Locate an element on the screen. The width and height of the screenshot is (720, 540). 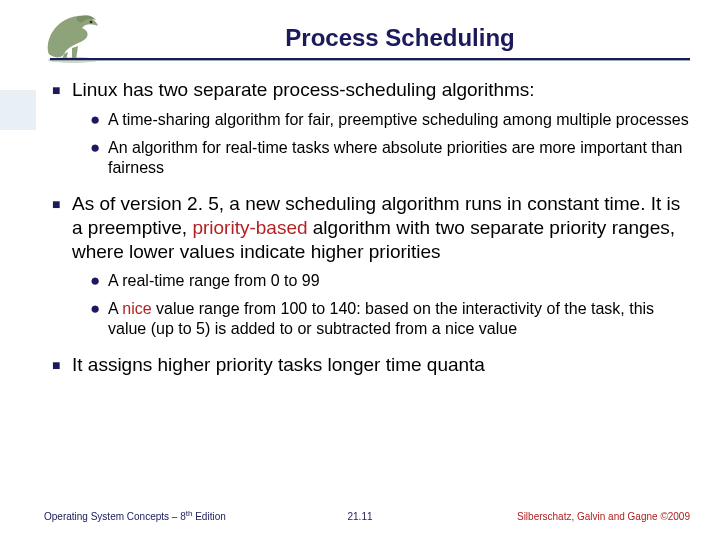
dinosaur-logo is located at coordinates (73, 35).